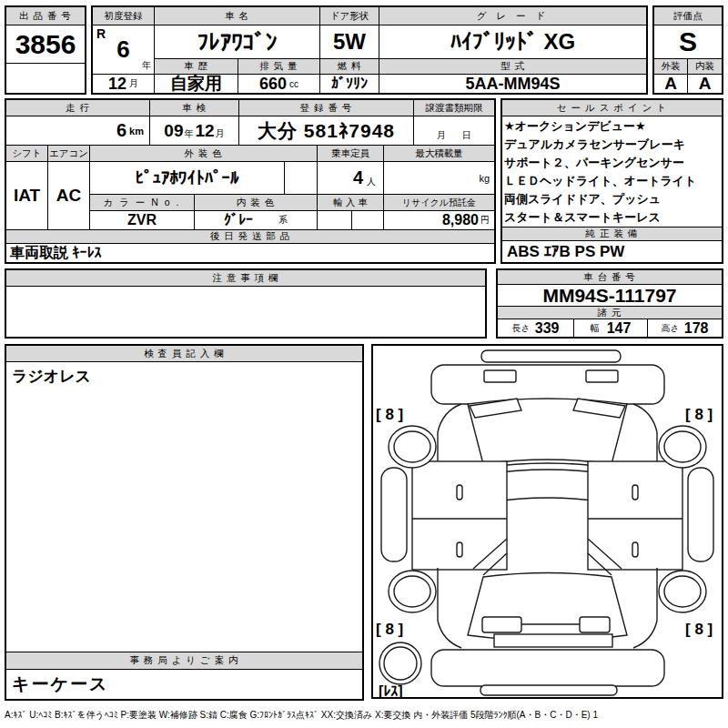 The image size is (728, 728). What do you see at coordinates (257, 203) in the screenshot?
I see `int-color-label: 内 装 色` at bounding box center [257, 203].